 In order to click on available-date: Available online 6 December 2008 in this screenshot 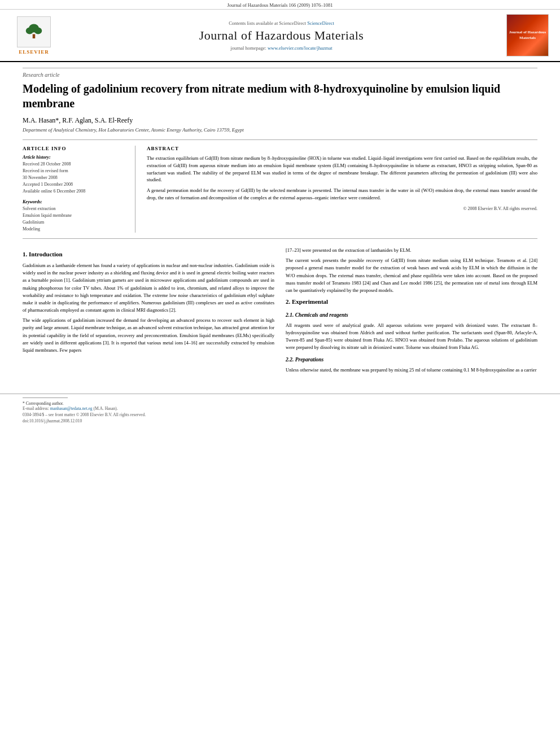, I will do `click(75, 191)`.